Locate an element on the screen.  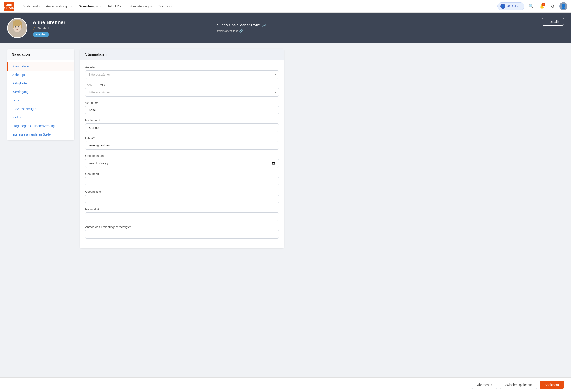
form-group-geburtsort: Geburtsort is located at coordinates (182, 179).